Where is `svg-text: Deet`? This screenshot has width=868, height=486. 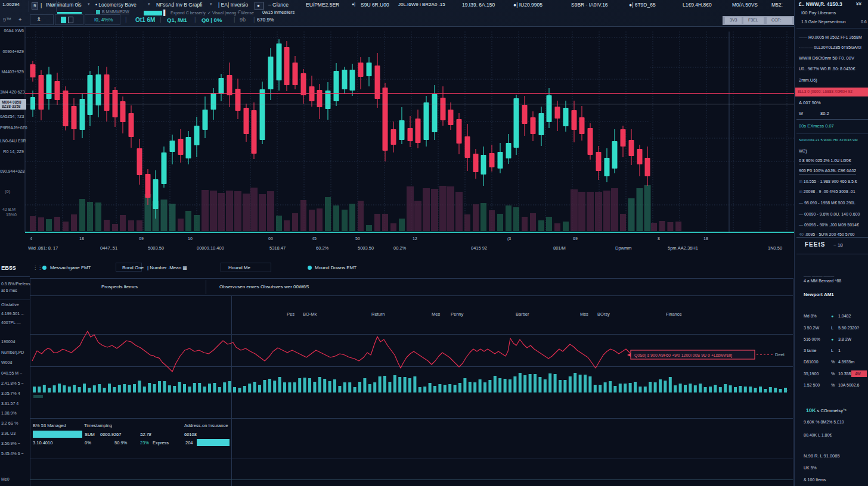
svg-text: Deet is located at coordinates (780, 355).